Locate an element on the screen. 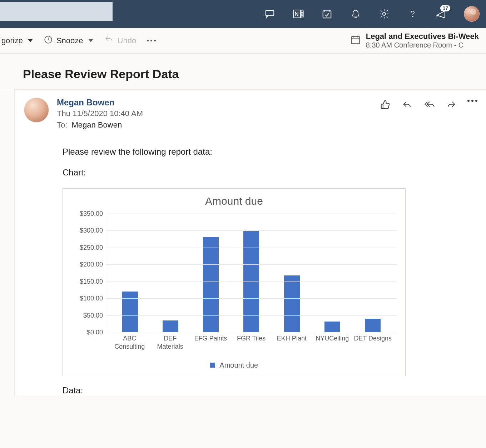 Image resolution: width=486 pixels, height=448 pixels. body-text-3: Data: is located at coordinates (270, 390).